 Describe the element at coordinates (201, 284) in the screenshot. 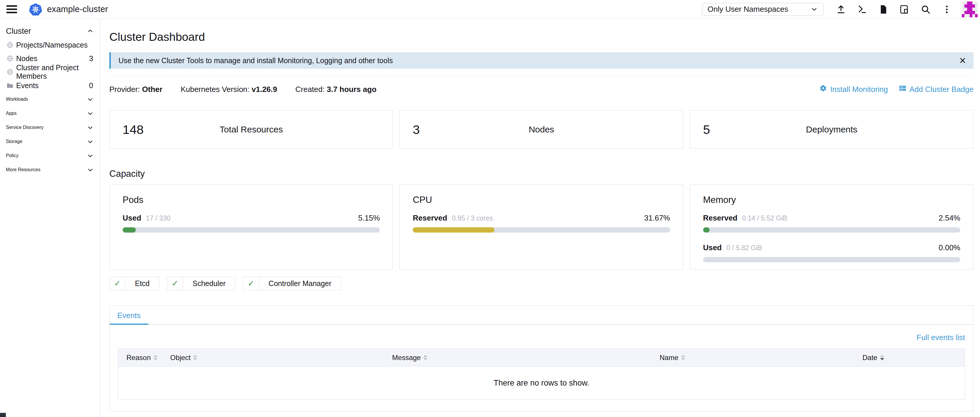

I see `scheduler-status-badge: ✓ Scheduler` at that location.